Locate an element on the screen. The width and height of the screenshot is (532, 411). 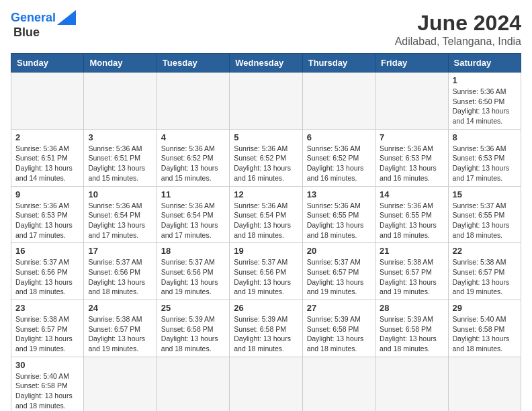
logo-icon is located at coordinates (66, 17).